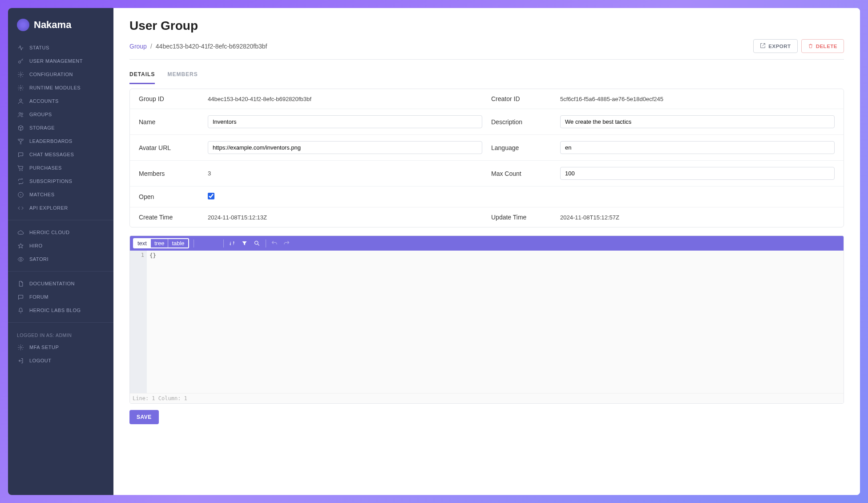 The image size is (868, 503). What do you see at coordinates (169, 174) in the screenshot?
I see `members-label: Members` at bounding box center [169, 174].